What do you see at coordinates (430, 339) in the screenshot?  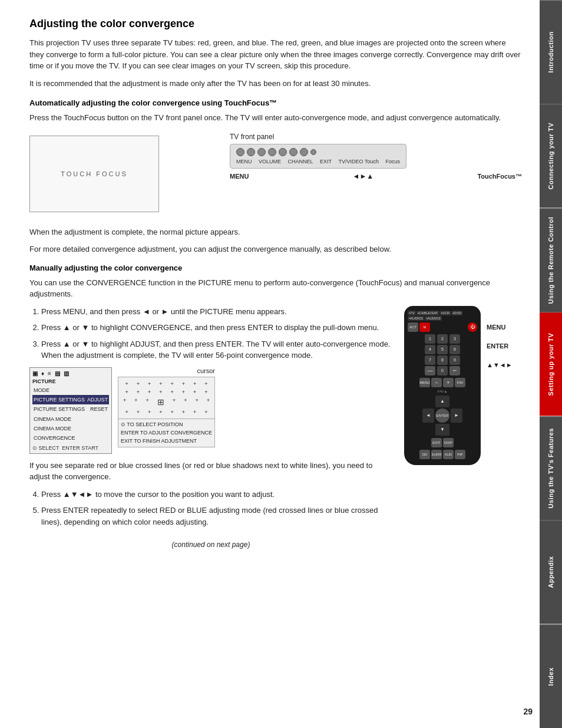 I see `rb-1: 1` at bounding box center [430, 339].